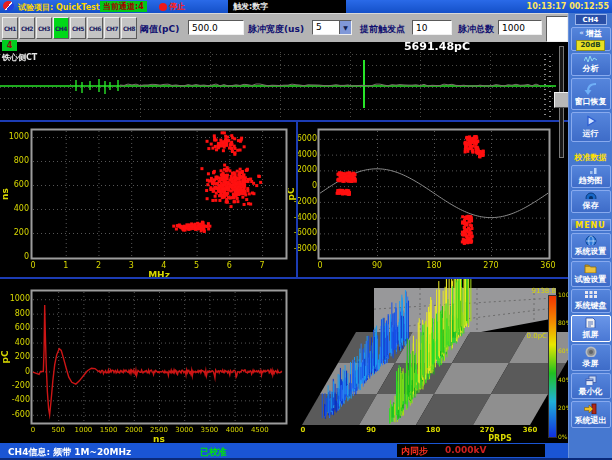  I want to click on channel-button-ch3: CH3, so click(44, 28).